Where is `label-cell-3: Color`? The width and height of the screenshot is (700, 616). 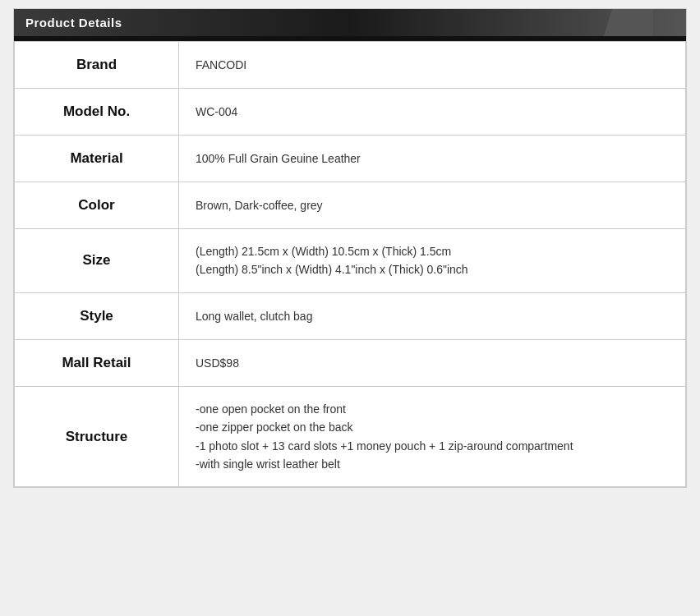 label-cell-3: Color is located at coordinates (97, 205).